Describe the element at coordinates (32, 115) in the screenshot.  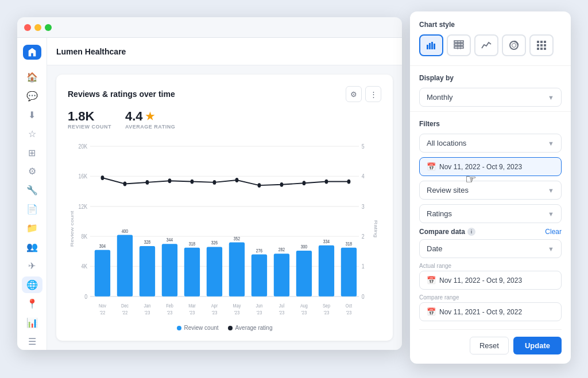
I see `sidebar-item-download: ⬇` at that location.